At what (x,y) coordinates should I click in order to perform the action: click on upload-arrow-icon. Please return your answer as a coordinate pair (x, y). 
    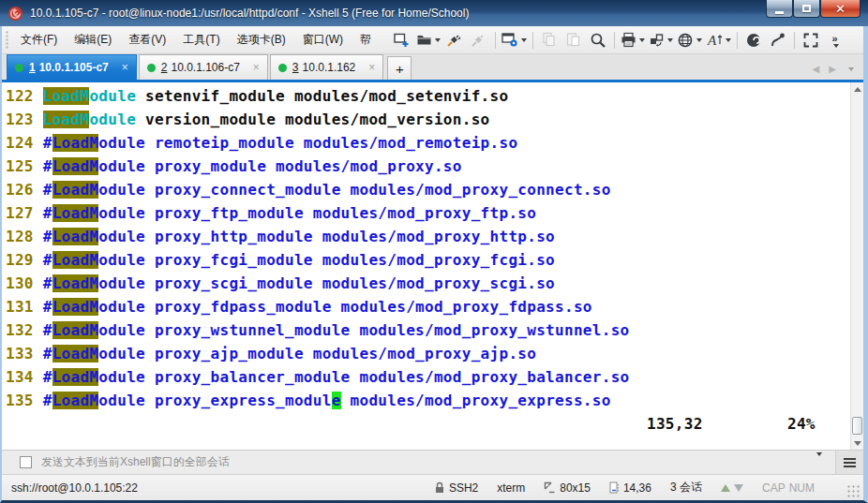
    Looking at the image, I should click on (726, 488).